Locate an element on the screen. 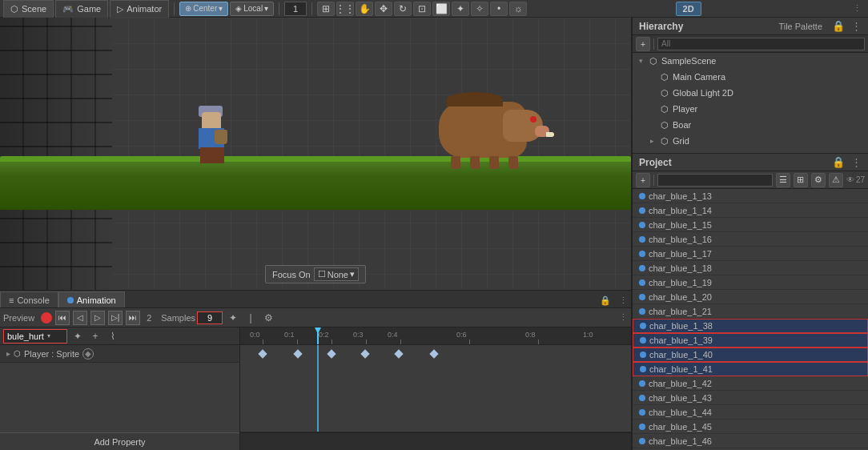 This screenshot has height=450, width=868. proj-item-char17: char_blue_1_17 is located at coordinates (750, 254).